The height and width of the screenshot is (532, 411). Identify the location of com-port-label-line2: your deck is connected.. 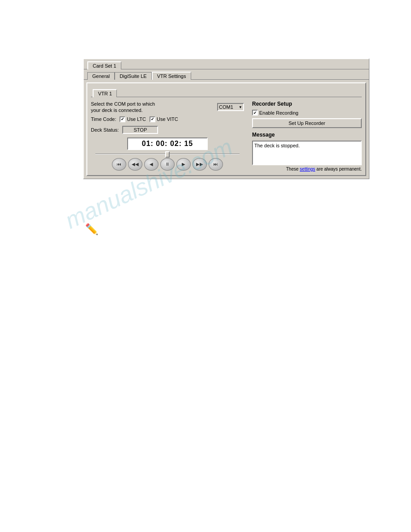
(154, 110).